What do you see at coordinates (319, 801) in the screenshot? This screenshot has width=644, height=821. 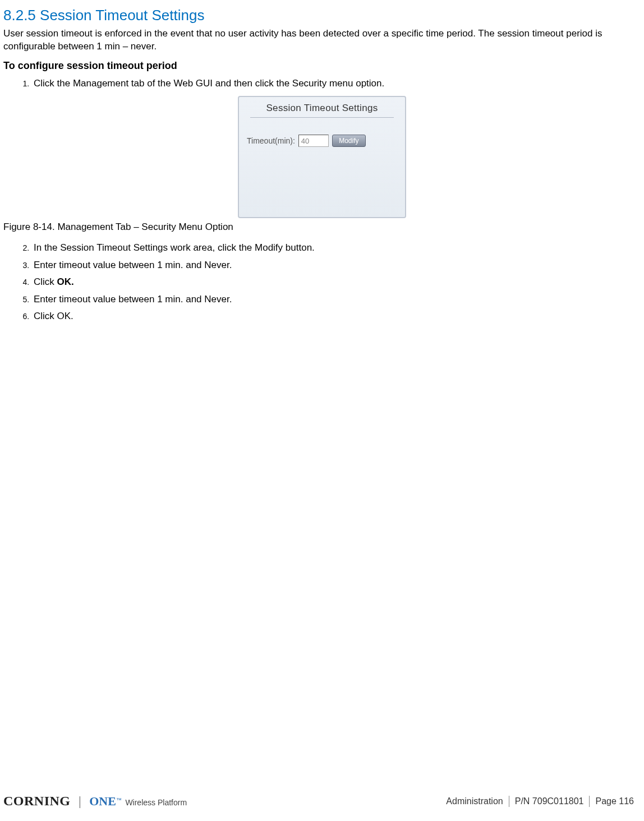 I see `page-footer: CORNING | ONE™ Wireless Platform Adminis…` at bounding box center [319, 801].